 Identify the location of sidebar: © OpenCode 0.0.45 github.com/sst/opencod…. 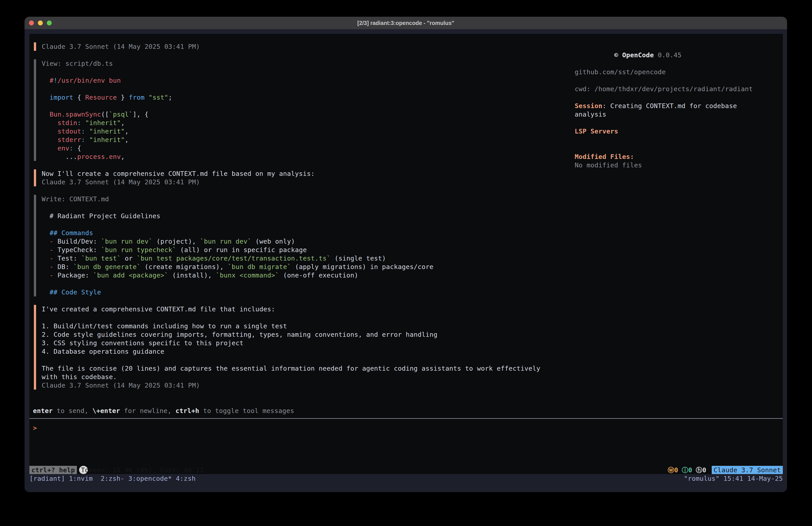
(671, 106).